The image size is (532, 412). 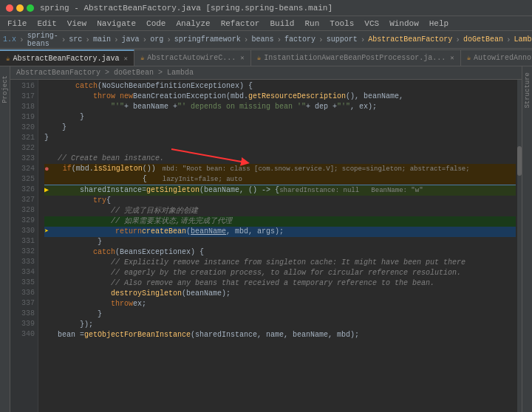 I want to click on tab-label3: InstantiationAwareBeanPostProcessor.ja..…, so click(x=355, y=58).